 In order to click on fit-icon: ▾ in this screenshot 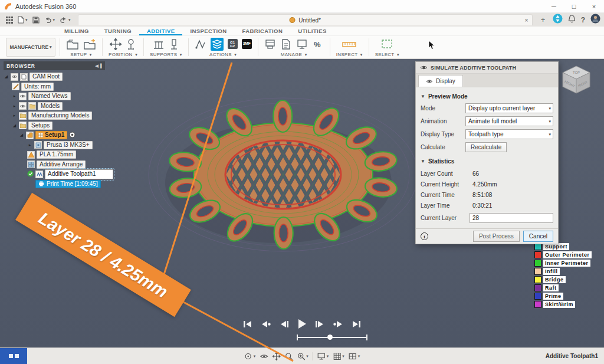, I will do `click(303, 356)`.